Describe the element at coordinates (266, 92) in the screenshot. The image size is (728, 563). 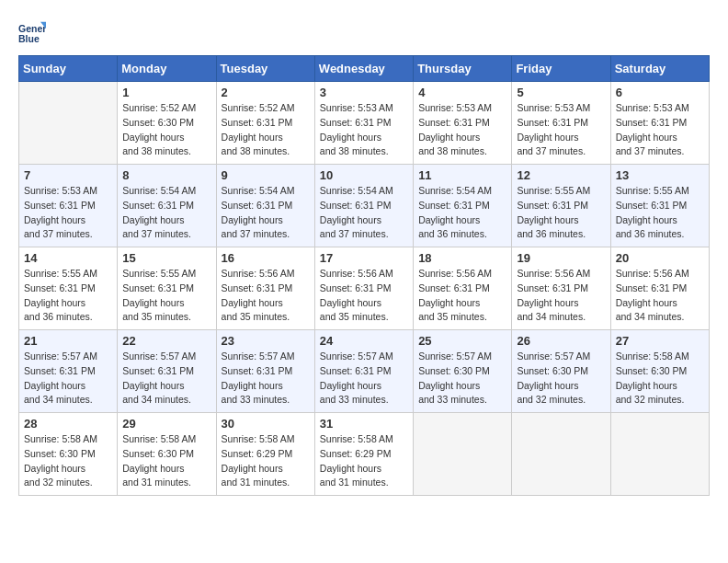
I see `day-number: 2` at that location.